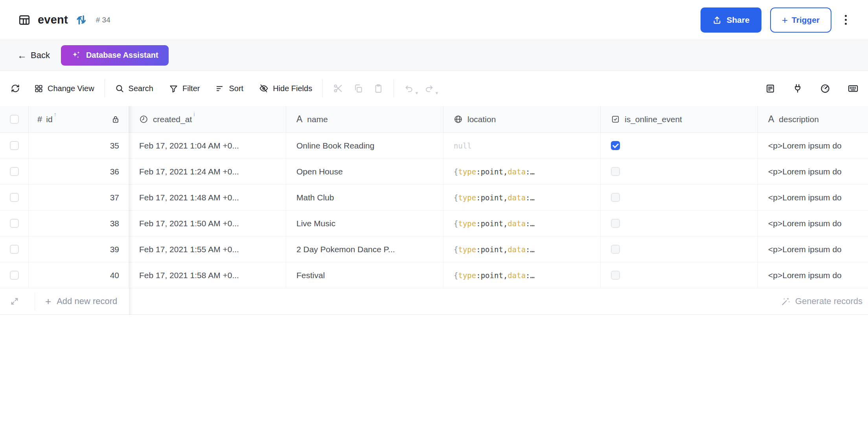 This screenshot has width=868, height=440. I want to click on refresh-button, so click(15, 88).